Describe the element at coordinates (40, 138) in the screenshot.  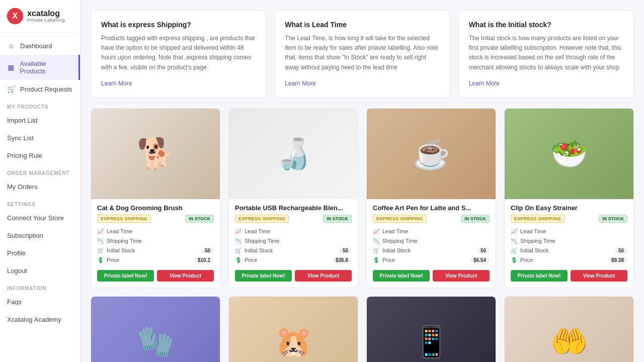
I see `sidebar-item-sync-list: Sync List` at that location.